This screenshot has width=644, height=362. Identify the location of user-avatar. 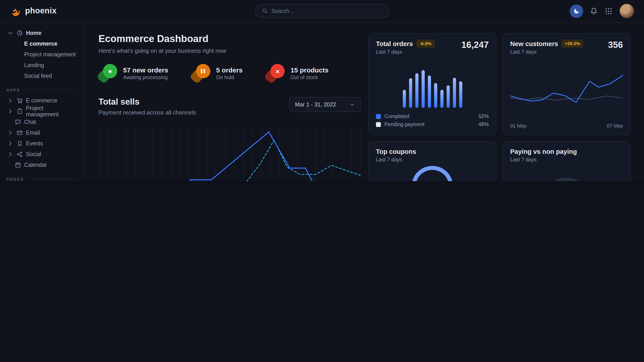
(627, 11).